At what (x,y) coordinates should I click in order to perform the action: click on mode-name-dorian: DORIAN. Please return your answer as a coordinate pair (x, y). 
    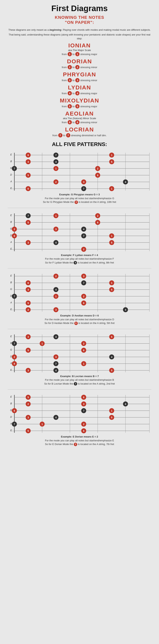
    Looking at the image, I should click on (79, 62).